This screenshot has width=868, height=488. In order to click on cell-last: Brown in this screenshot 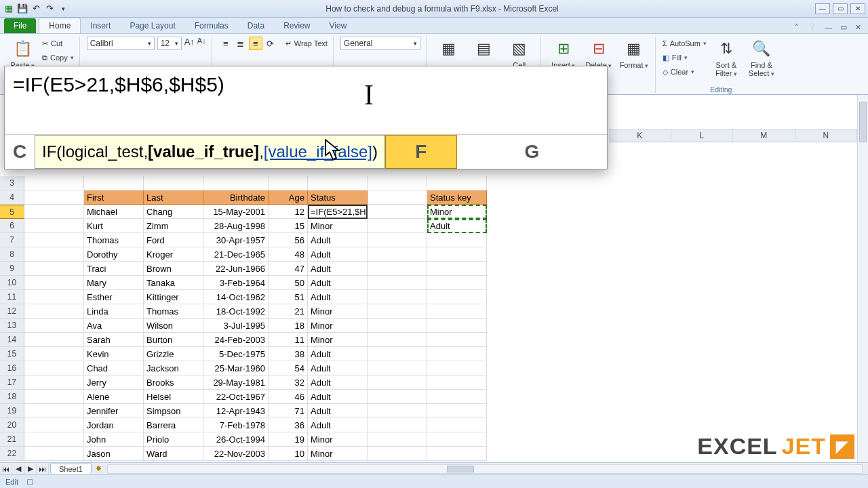, I will do `click(174, 268)`.